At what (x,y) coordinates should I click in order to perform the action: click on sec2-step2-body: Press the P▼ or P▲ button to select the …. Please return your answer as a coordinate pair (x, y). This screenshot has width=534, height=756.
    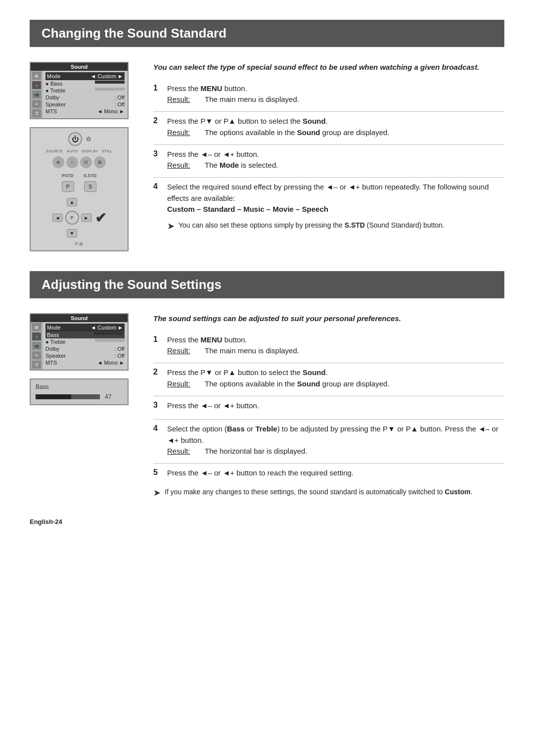
    Looking at the image, I should click on (336, 378).